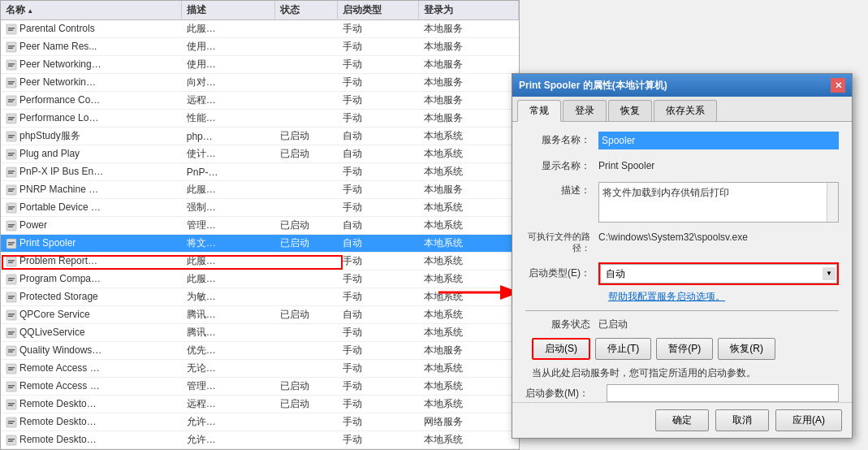  What do you see at coordinates (723, 393) in the screenshot?
I see `start-param-input` at bounding box center [723, 393].